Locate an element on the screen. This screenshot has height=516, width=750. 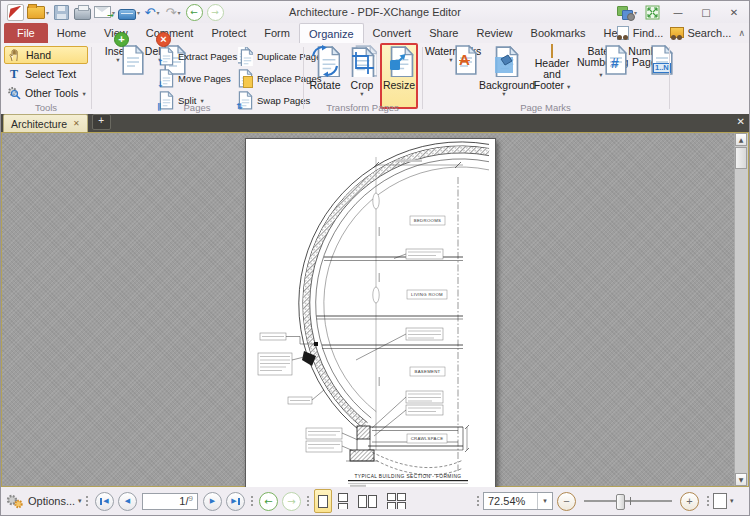
extract-pages-icon: ↑ is located at coordinates (166, 56).